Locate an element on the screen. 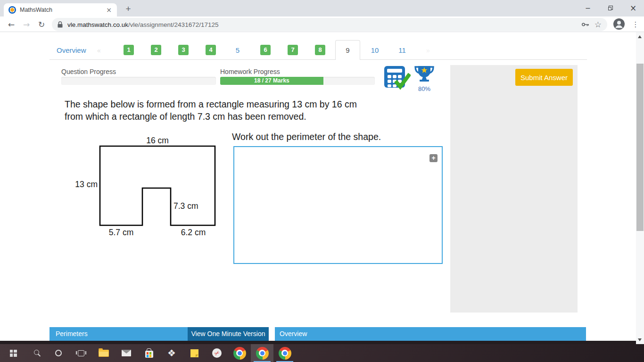 This screenshot has width=644, height=362. submit-answer-button: Submit Answer is located at coordinates (544, 77).